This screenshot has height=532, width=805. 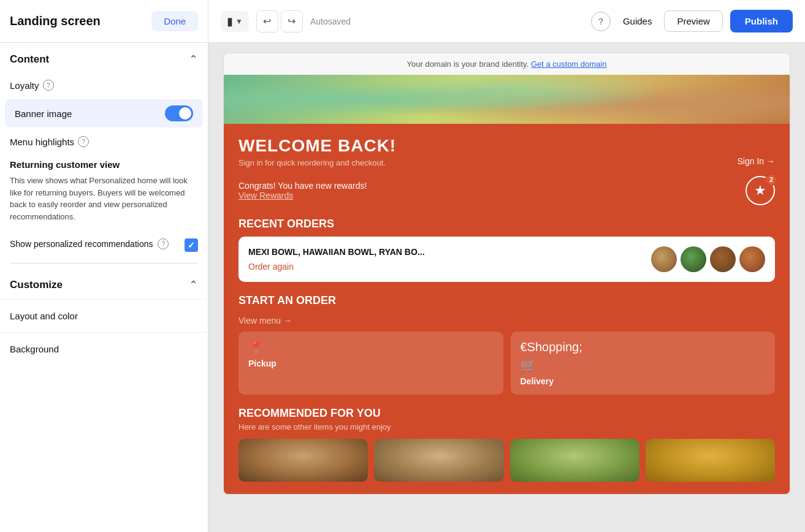 I want to click on order-name: MEXI BOWL, HAWAIIAN BOWL, RYAN BO..., so click(x=337, y=252).